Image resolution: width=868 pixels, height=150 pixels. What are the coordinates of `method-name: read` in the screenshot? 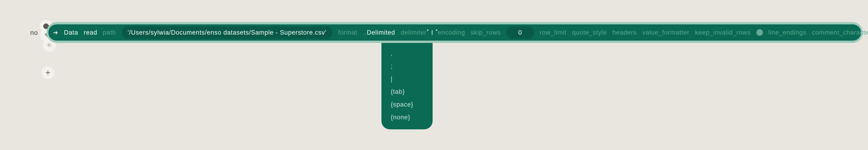 It's located at (90, 33).